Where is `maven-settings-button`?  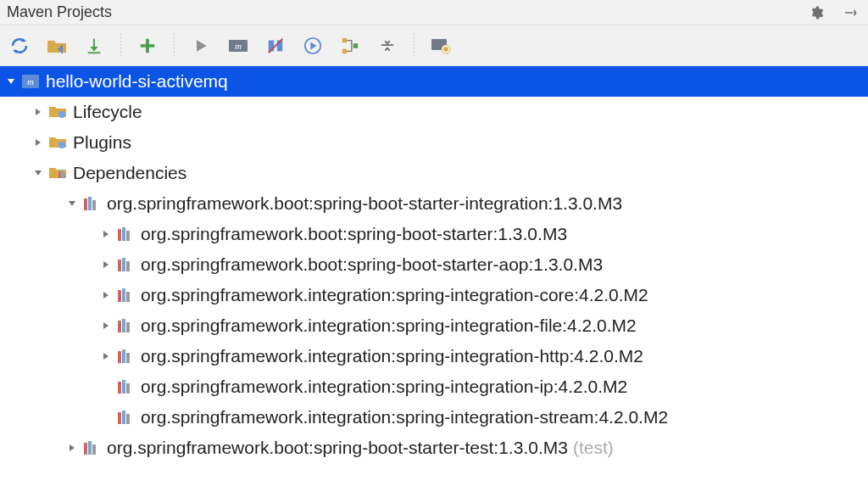 maven-settings-button is located at coordinates (441, 46).